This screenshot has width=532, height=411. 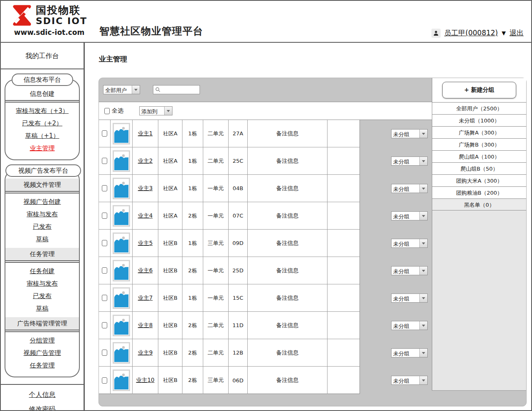 What do you see at coordinates (42, 94) in the screenshot?
I see `sidebar-section-info-create: 信息创建` at bounding box center [42, 94].